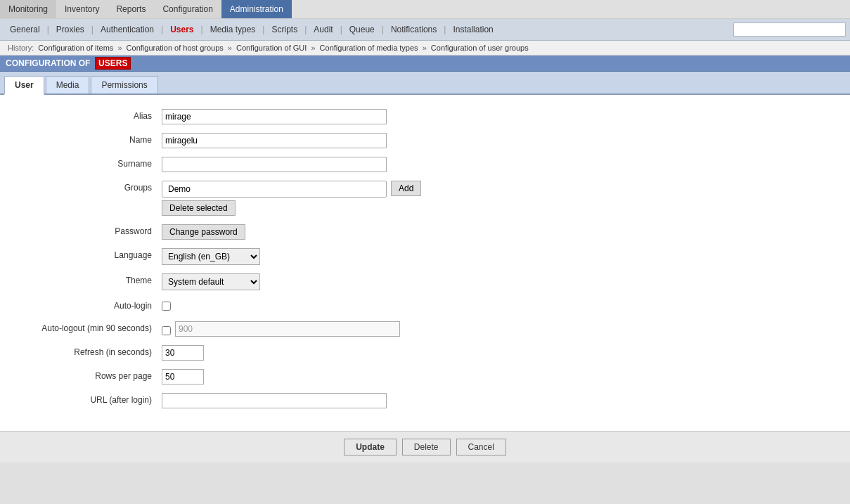  What do you see at coordinates (425, 164) in the screenshot?
I see `surname-row: Surname` at bounding box center [425, 164].